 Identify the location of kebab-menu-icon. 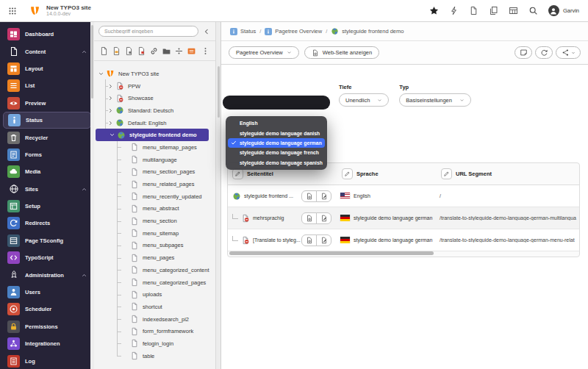
(206, 51).